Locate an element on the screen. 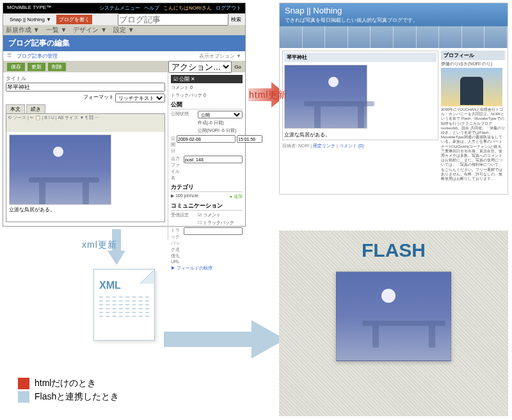  html-update-label: html更新 is located at coordinates (268, 95).